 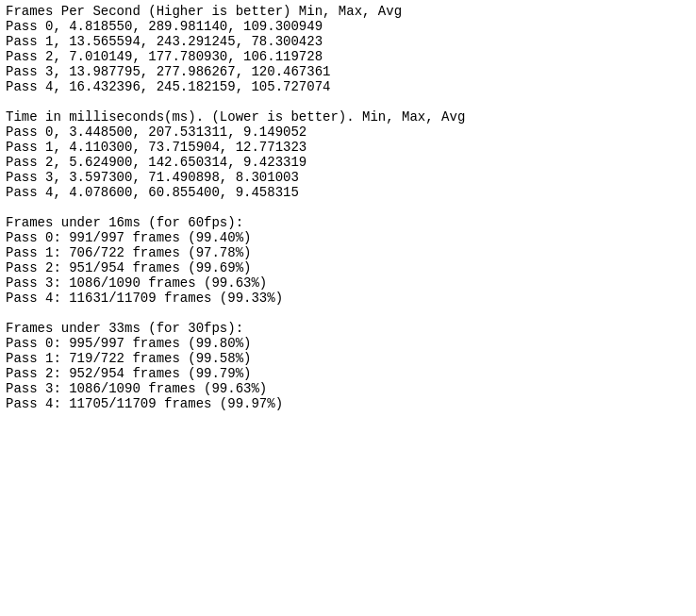 What do you see at coordinates (348, 298) in the screenshot?
I see `under16-section-line-5: Pass 4: 11631/11709 frames (99.33%)` at bounding box center [348, 298].